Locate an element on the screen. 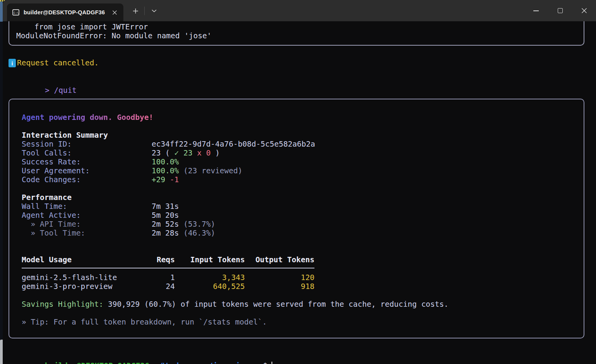  model-usage-heading: Model Usage is located at coordinates (87, 260).